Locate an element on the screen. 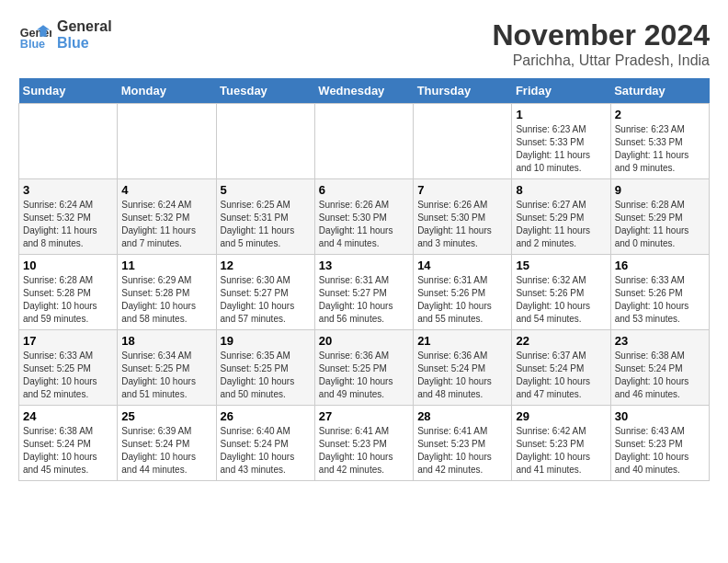 The image size is (728, 563). day-number: 17 is located at coordinates (68, 340).